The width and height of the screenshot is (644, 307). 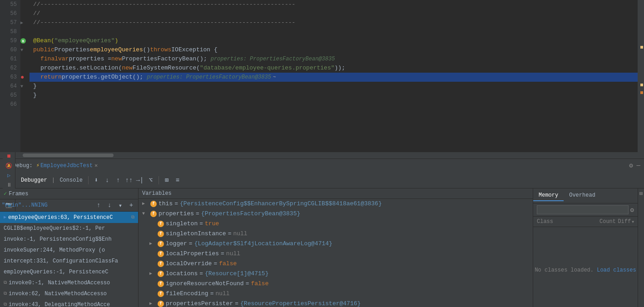 What do you see at coordinates (151, 180) in the screenshot?
I see `btn-evaluate: ⌥` at bounding box center [151, 180].